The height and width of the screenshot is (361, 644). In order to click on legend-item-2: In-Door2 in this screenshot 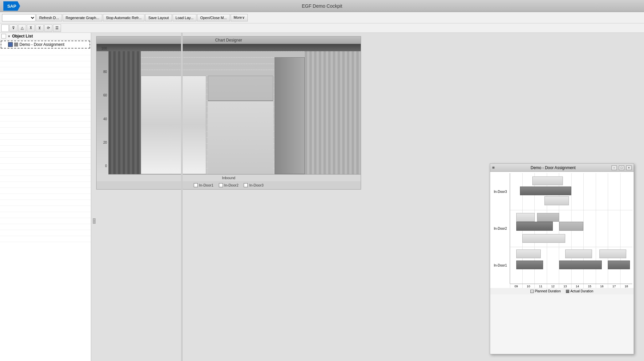, I will do `click(229, 185)`.